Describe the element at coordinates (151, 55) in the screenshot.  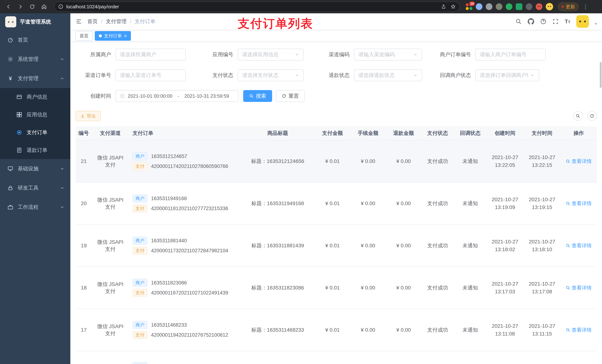
I see `owner-input` at that location.